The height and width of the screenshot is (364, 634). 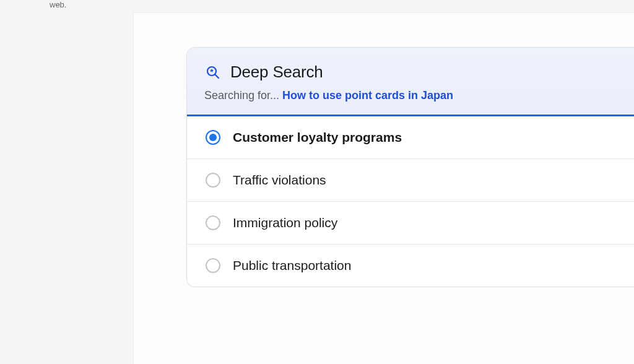 What do you see at coordinates (410, 181) in the screenshot?
I see `option-traffic-violations: Traffic violations` at bounding box center [410, 181].